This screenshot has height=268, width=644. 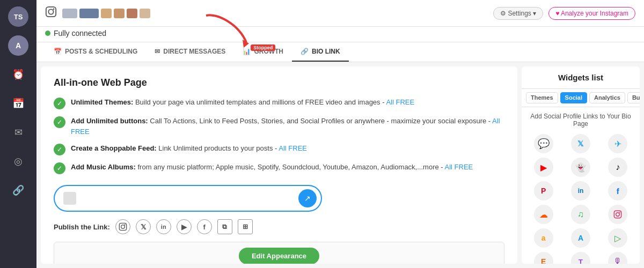 What do you see at coordinates (544, 214) in the screenshot?
I see `soundcloud-icon: ☁` at bounding box center [544, 214].